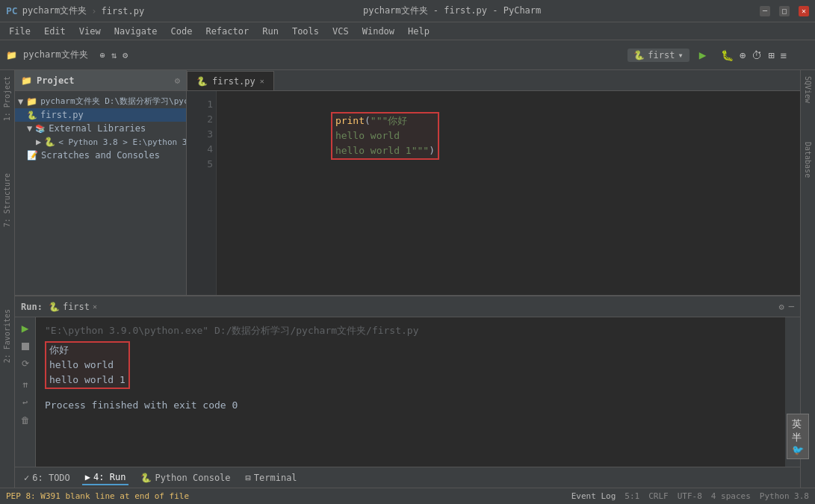 The height and width of the screenshot is (504, 815). I want to click on menu-vcs: VCS, so click(341, 31).